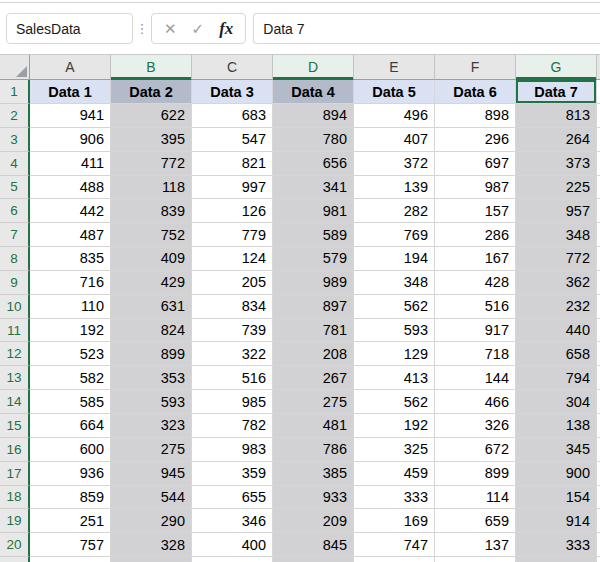 This screenshot has width=600, height=562. What do you see at coordinates (232, 92) in the screenshot?
I see `cell-C1: Data 3` at bounding box center [232, 92].